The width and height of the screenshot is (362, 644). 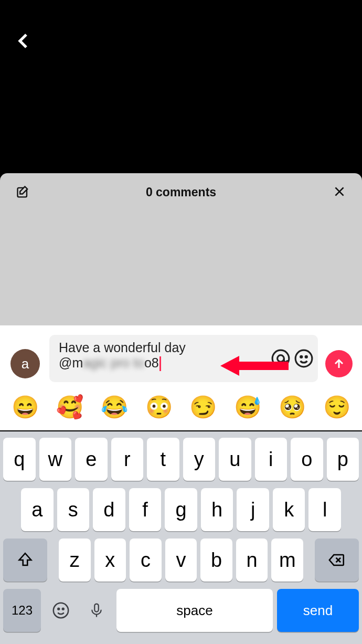 What do you see at coordinates (23, 41) in the screenshot?
I see `chevron-left-icon` at bounding box center [23, 41].